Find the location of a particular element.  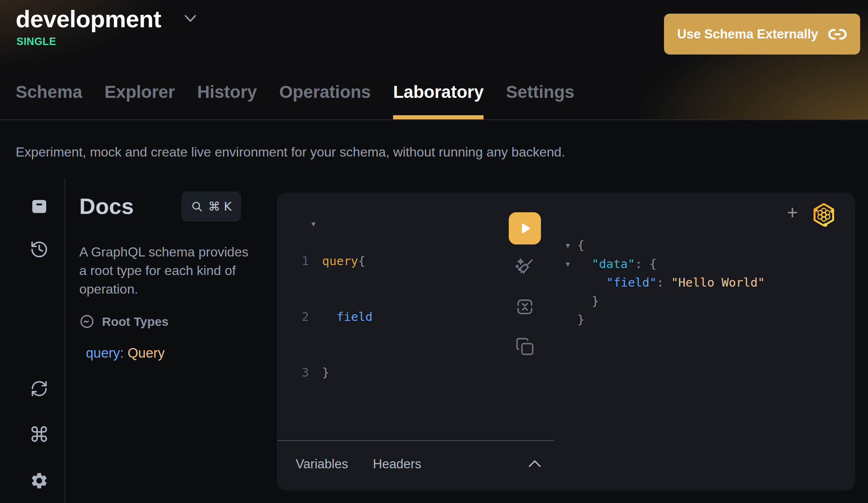

docs-icon is located at coordinates (39, 206).